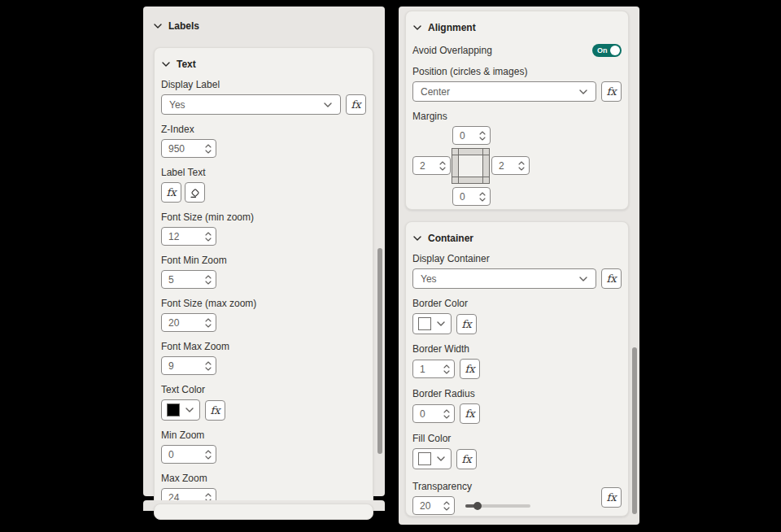  Describe the element at coordinates (434, 506) in the screenshot. I see `transparency-spinner: 20` at that location.